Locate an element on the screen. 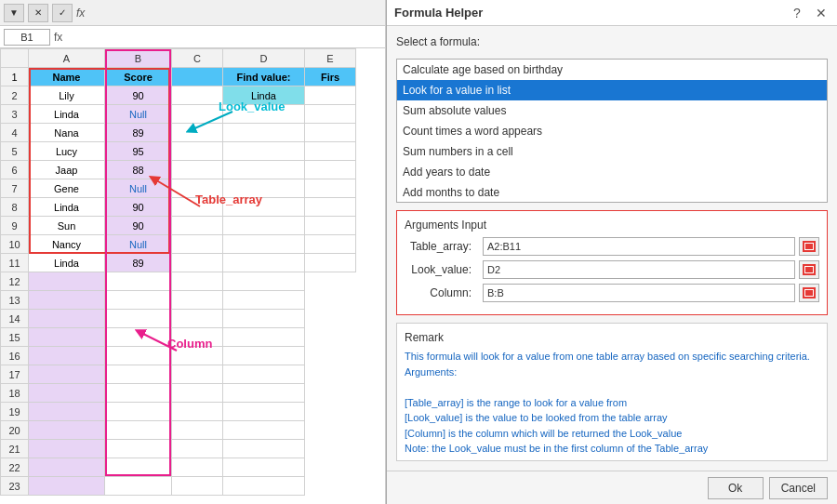 The height and width of the screenshot is (504, 837). cell-B4: 89 is located at coordinates (139, 133).